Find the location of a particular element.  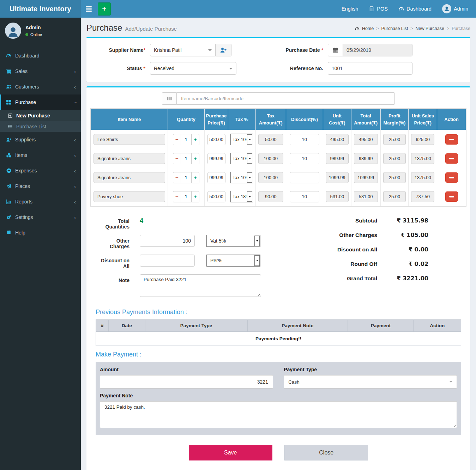

other-charges-input is located at coordinates (167, 241).